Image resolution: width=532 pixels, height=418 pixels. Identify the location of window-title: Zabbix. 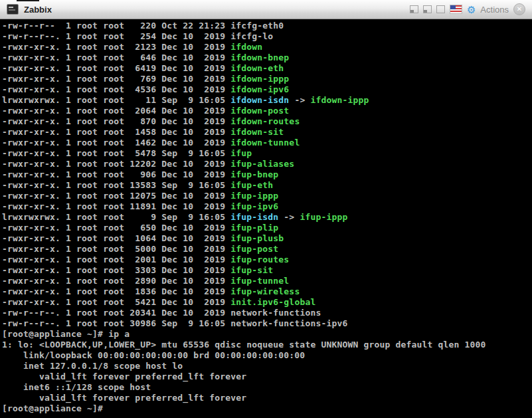
(38, 9).